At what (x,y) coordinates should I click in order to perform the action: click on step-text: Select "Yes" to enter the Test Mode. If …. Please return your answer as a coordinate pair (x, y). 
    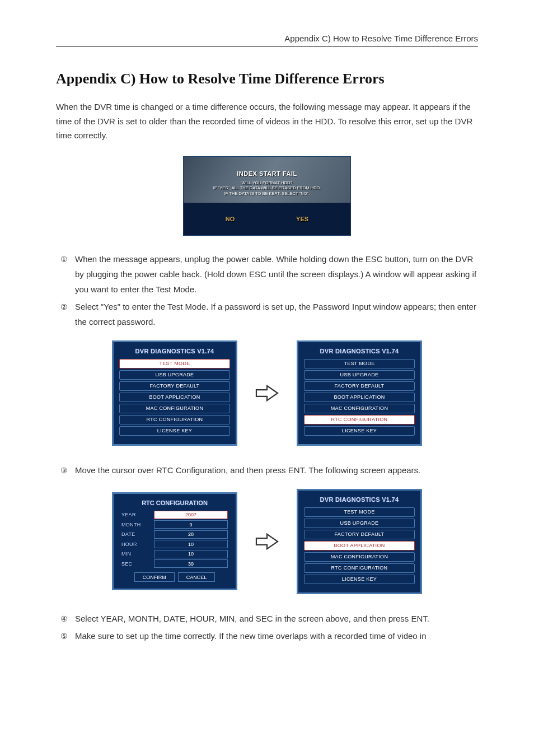
    Looking at the image, I should click on (275, 314).